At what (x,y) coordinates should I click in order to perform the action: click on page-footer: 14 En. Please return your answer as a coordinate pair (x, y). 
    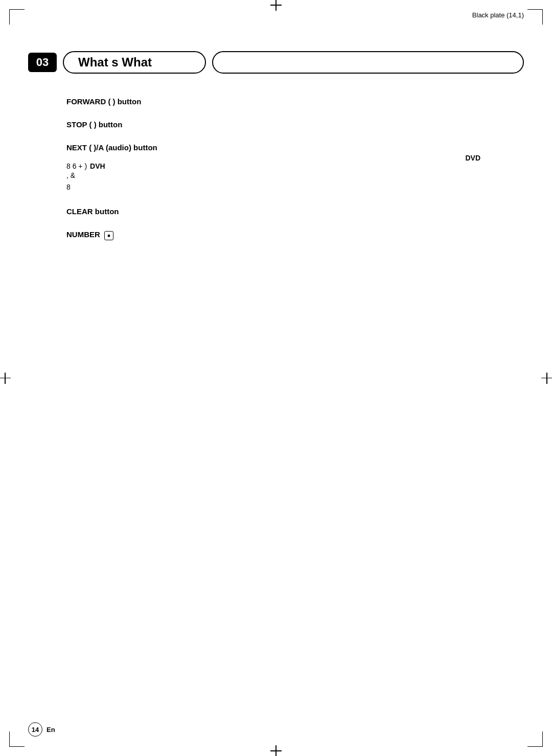
    Looking at the image, I should click on (42, 729).